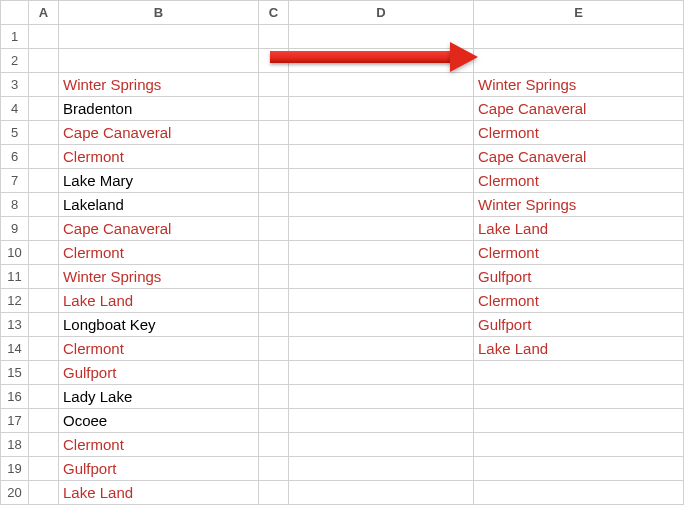 This screenshot has width=692, height=516. I want to click on cell-D3, so click(382, 85).